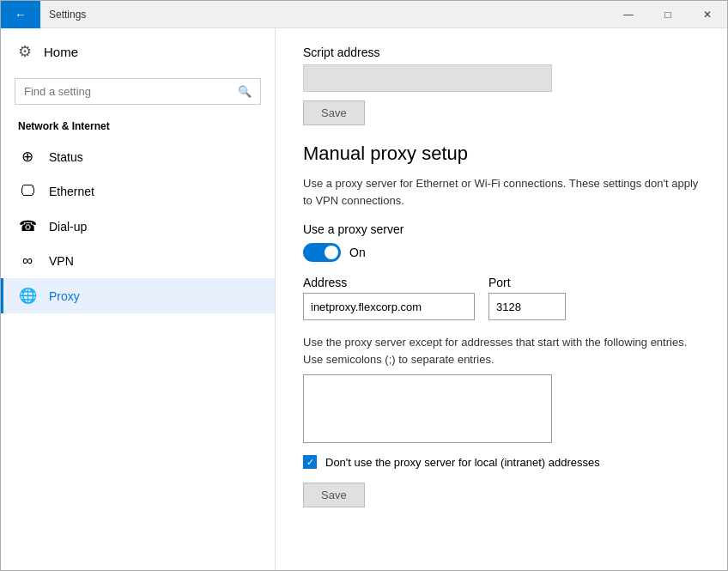 Image resolution: width=728 pixels, height=571 pixels. Describe the element at coordinates (628, 15) in the screenshot. I see `minimize-button: —` at that location.